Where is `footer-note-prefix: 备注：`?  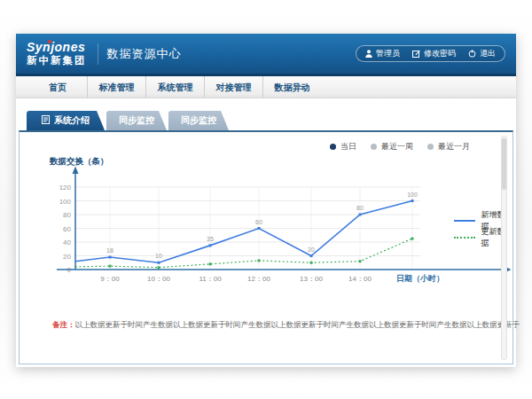 footer-note-prefix: 备注： is located at coordinates (64, 325).